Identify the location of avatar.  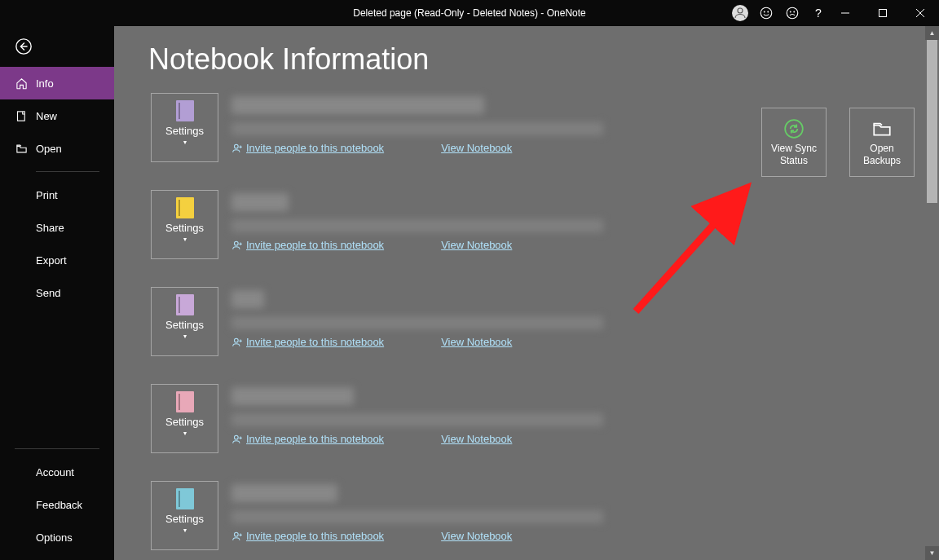
(740, 13).